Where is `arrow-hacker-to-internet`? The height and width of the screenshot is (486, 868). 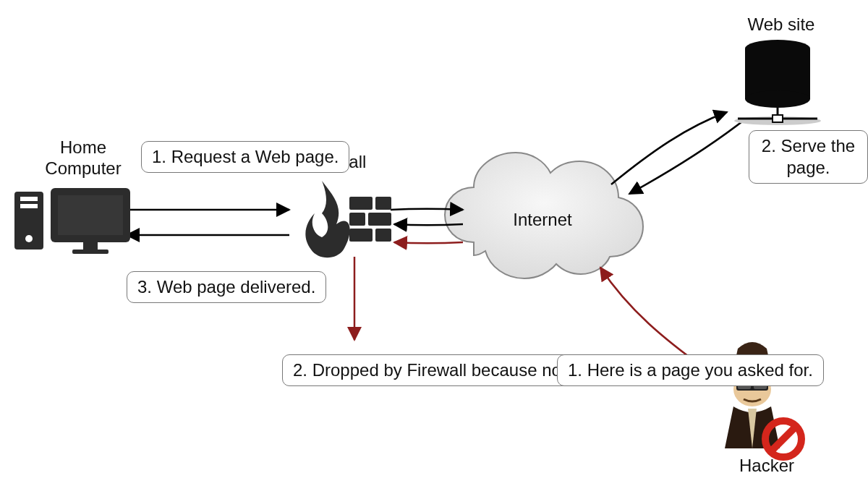 arrow-hacker-to-internet is located at coordinates (652, 318).